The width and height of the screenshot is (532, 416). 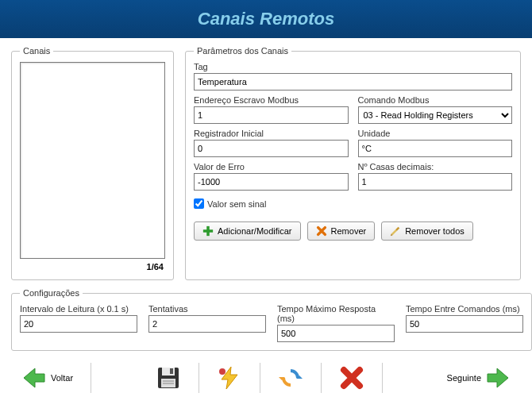 I want to click on interval-label: Intervalo de Leitura (x 0.1 s), so click(x=79, y=309).